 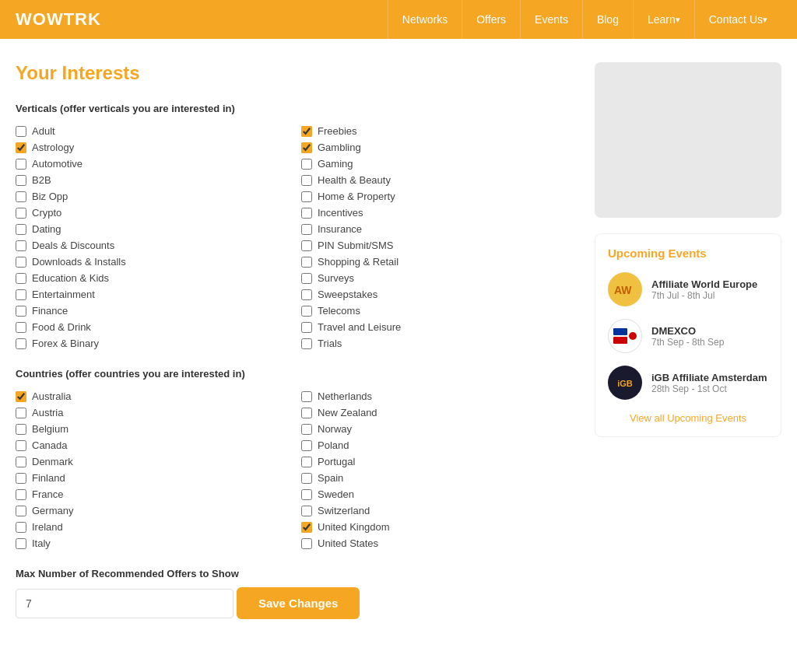 What do you see at coordinates (21, 311) in the screenshot?
I see `vertical-finance-checkbox` at bounding box center [21, 311].